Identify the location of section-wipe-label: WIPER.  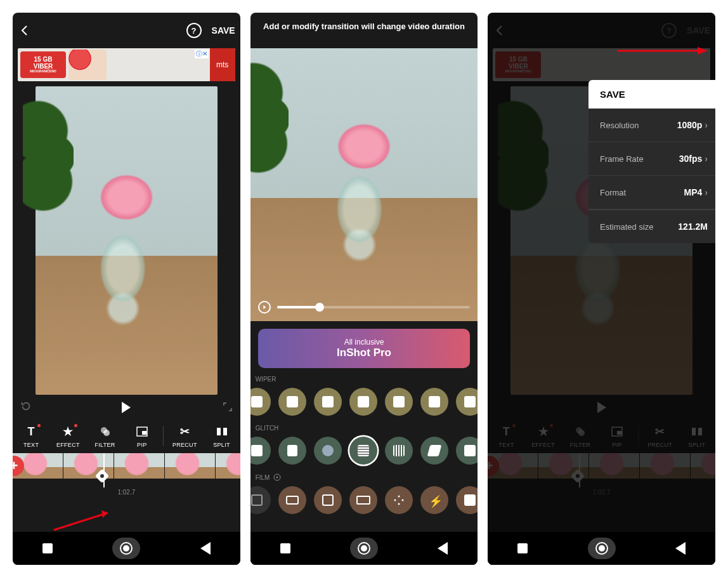
(364, 380).